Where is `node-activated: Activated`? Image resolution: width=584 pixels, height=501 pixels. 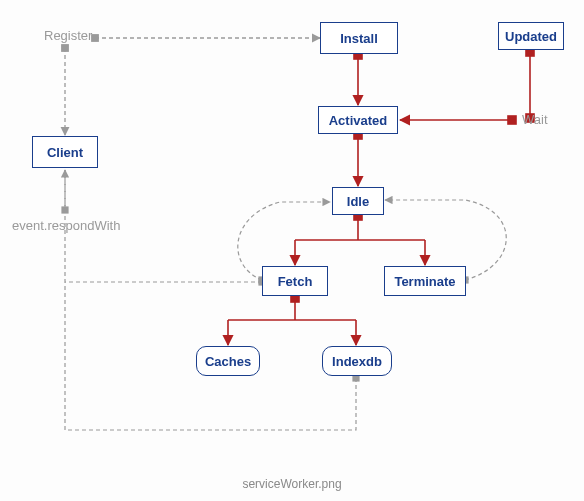 node-activated: Activated is located at coordinates (358, 120).